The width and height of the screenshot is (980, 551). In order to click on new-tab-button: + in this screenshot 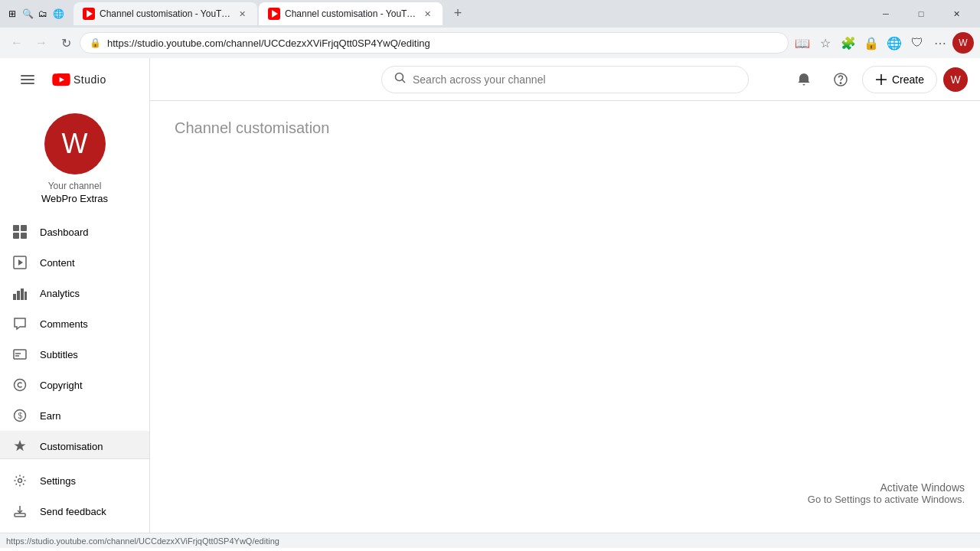, I will do `click(458, 13)`.